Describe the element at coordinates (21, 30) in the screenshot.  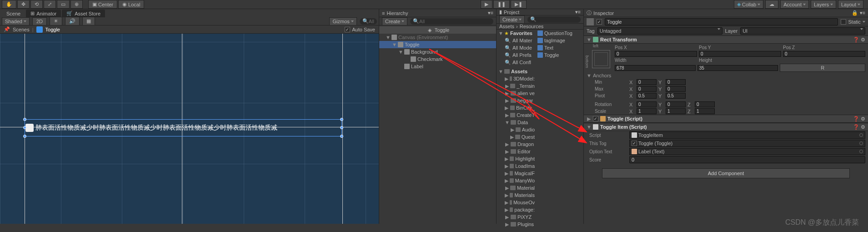
I see `breadcrumb-scenes: Scenes` at that location.